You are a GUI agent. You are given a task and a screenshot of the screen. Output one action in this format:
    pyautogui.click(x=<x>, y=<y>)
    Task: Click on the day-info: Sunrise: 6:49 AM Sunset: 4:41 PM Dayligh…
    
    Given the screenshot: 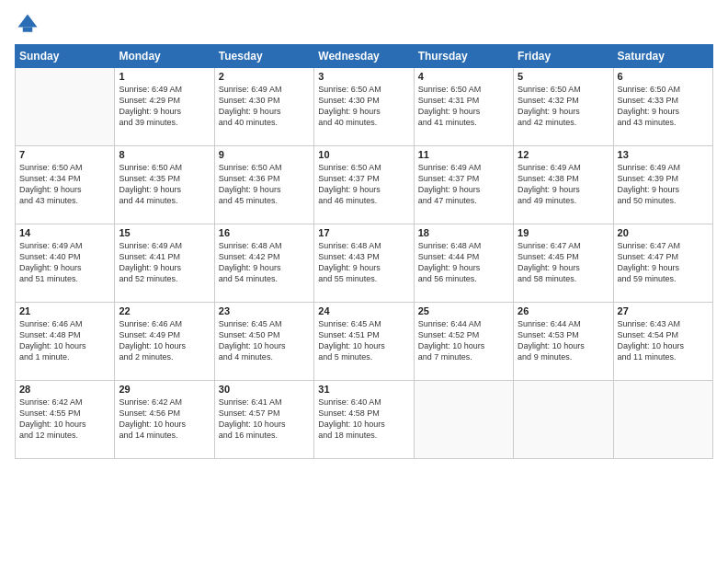 What is the action you would take?
    pyautogui.click(x=164, y=263)
    